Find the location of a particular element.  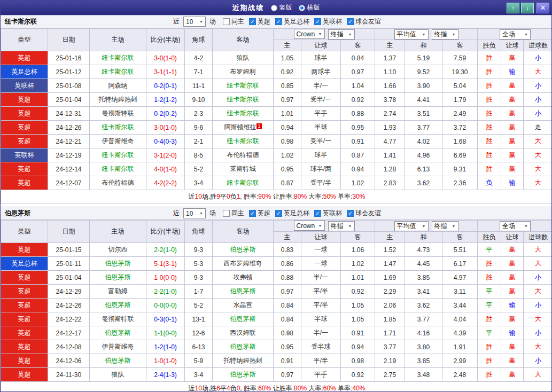

games-label: 场 is located at coordinates (213, 21).